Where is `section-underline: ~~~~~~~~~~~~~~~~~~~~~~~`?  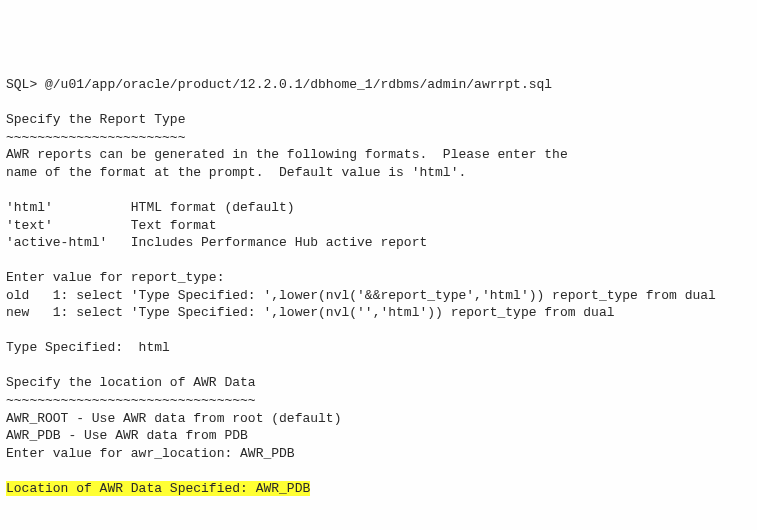 section-underline: ~~~~~~~~~~~~~~~~~~~~~~~ is located at coordinates (96, 138).